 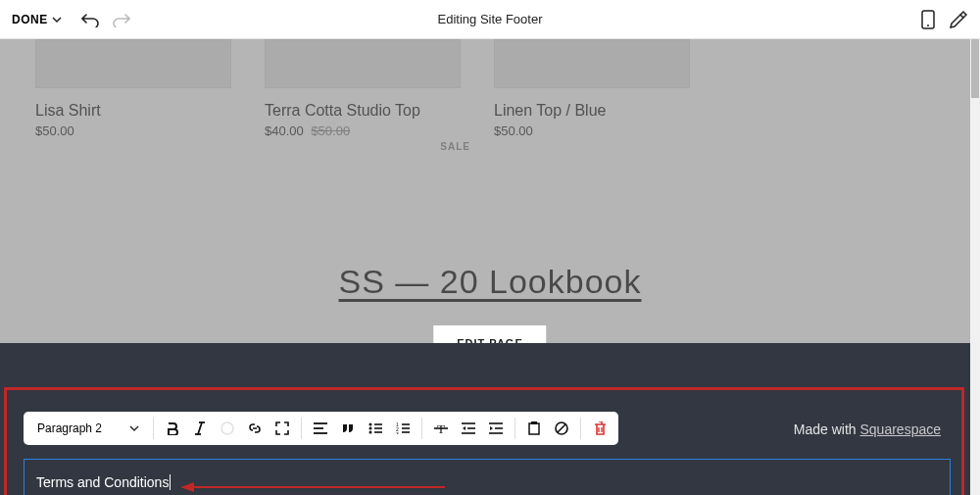 What do you see at coordinates (403, 428) in the screenshot?
I see `number-list-button: 123` at bounding box center [403, 428].